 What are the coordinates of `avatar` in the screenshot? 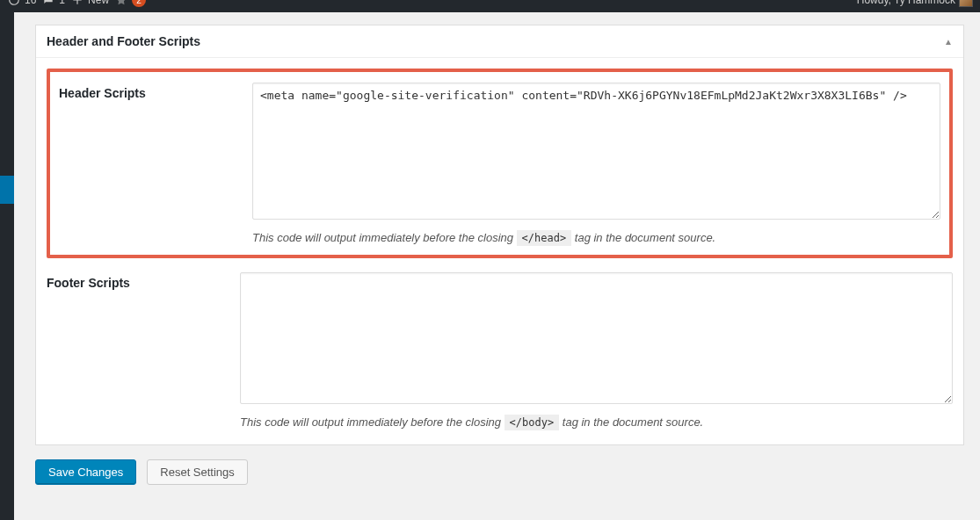 It's located at (966, 4).